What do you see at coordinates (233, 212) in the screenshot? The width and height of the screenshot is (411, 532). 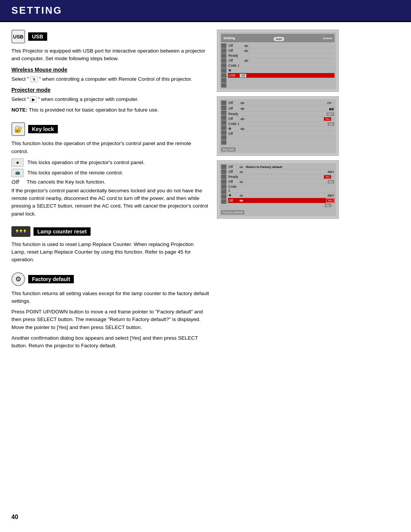 I see `factory-default-screenshot-label: Factory default` at bounding box center [233, 212].